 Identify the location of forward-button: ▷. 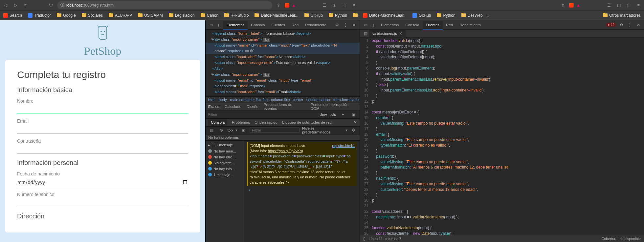
(15, 5).